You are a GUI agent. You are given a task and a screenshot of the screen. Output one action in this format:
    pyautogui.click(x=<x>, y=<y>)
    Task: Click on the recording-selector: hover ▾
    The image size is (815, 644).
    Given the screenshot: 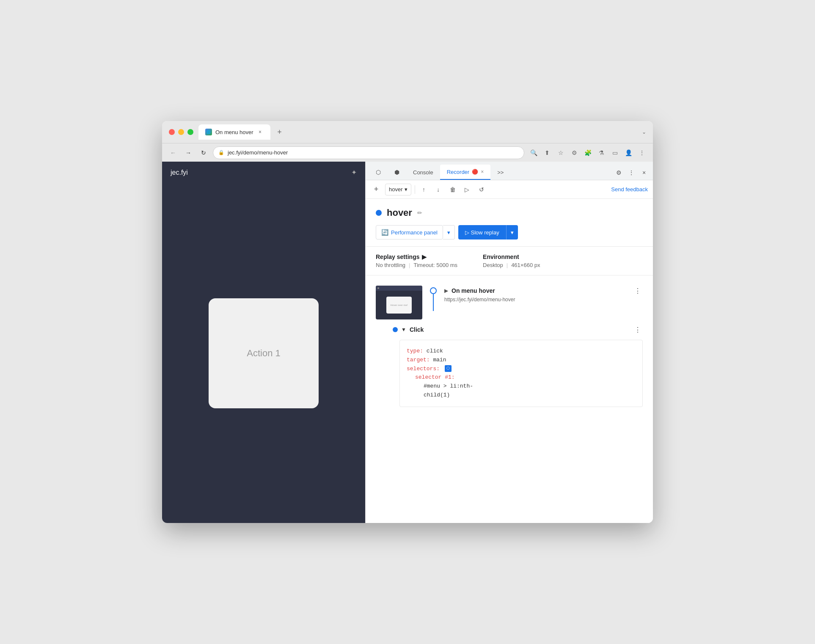 What is the action you would take?
    pyautogui.click(x=398, y=190)
    